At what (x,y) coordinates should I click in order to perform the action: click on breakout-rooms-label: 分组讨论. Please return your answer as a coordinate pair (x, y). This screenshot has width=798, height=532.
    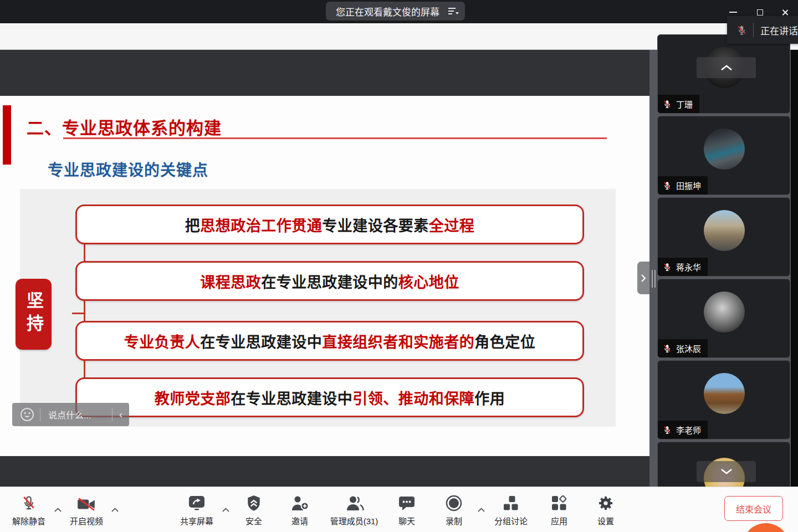
    Looking at the image, I should click on (511, 521).